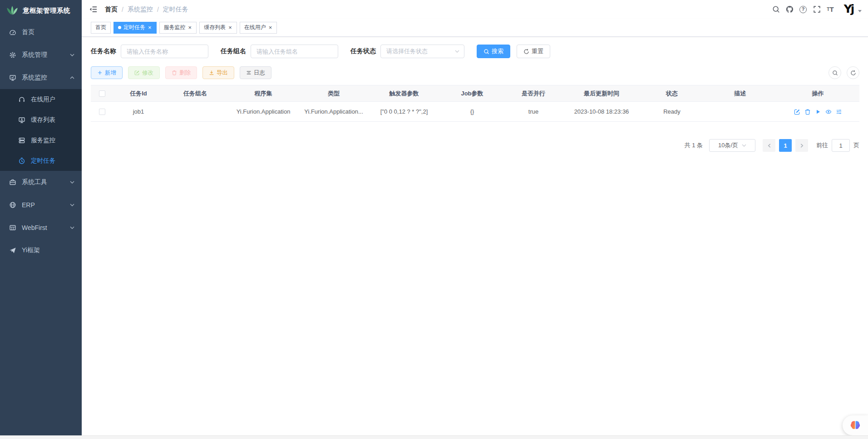 The width and height of the screenshot is (868, 439). What do you see at coordinates (140, 10) in the screenshot?
I see `breadcrumb-section: 系统监控` at bounding box center [140, 10].